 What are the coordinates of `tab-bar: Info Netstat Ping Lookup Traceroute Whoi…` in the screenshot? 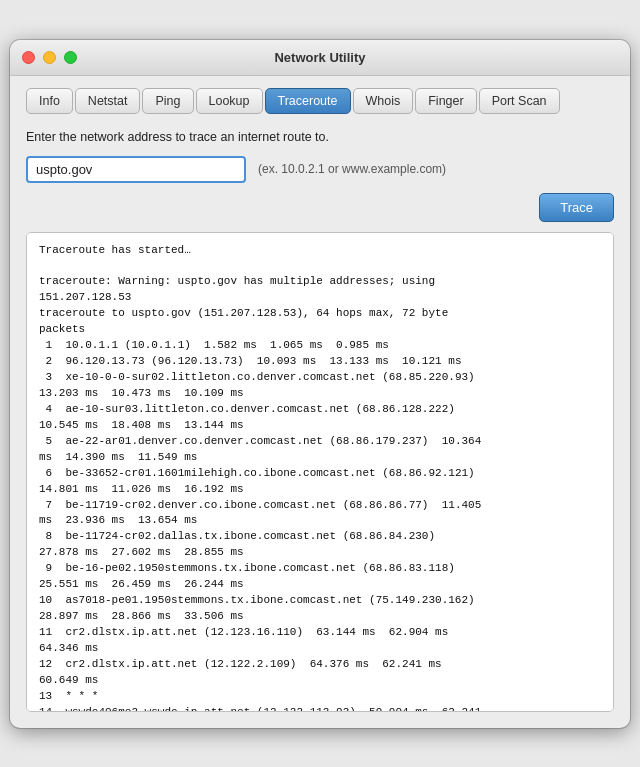 It's located at (320, 101).